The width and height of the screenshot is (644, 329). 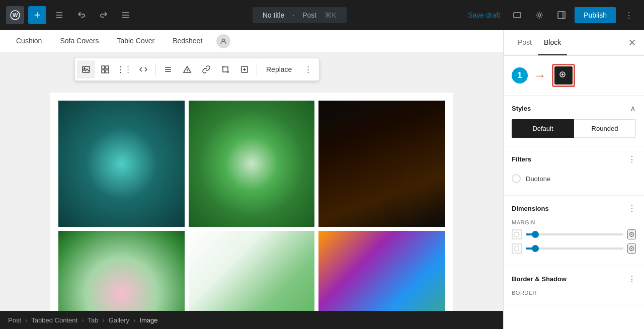 What do you see at coordinates (15, 320) in the screenshot?
I see `breadcrumb-post: Post` at bounding box center [15, 320].